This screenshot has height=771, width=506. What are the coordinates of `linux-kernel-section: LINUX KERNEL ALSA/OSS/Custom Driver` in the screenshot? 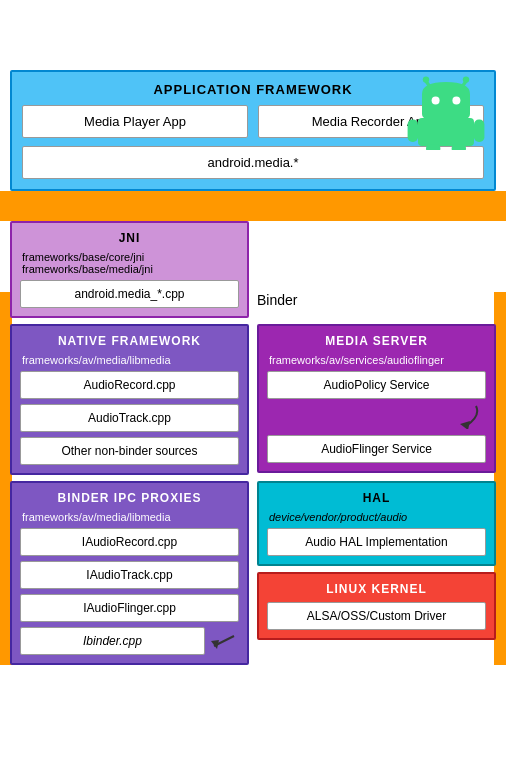 It's located at (376, 606).